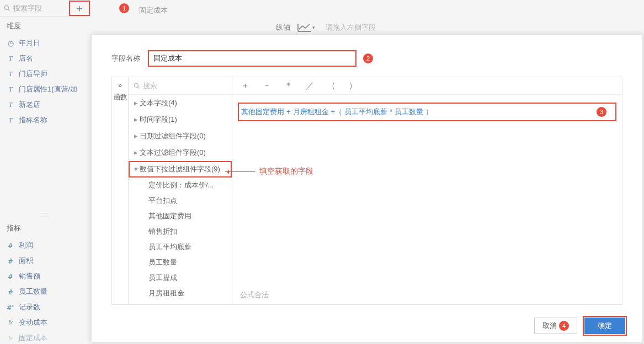 The height and width of the screenshot is (344, 644). I want to click on tree-leaf: 员工平均底薪, so click(180, 247).